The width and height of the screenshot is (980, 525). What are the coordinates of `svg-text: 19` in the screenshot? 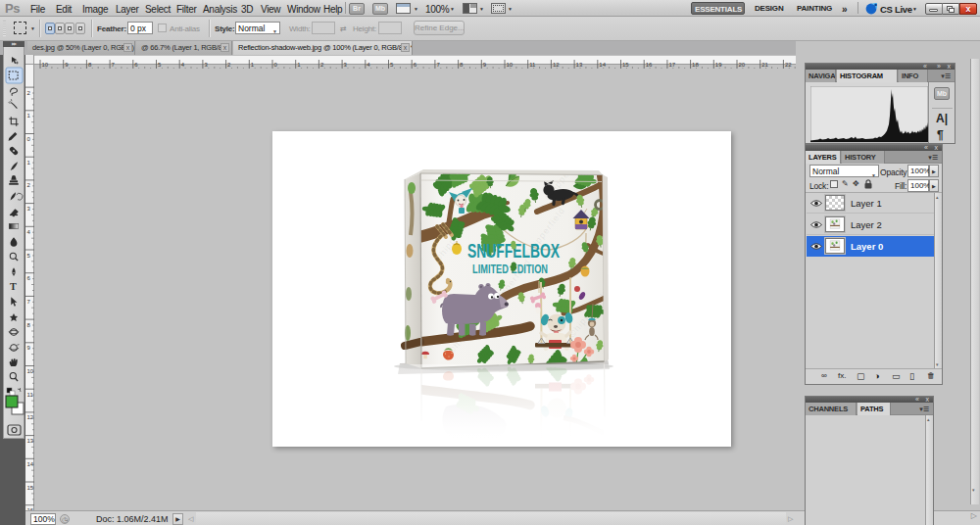 It's located at (719, 65).